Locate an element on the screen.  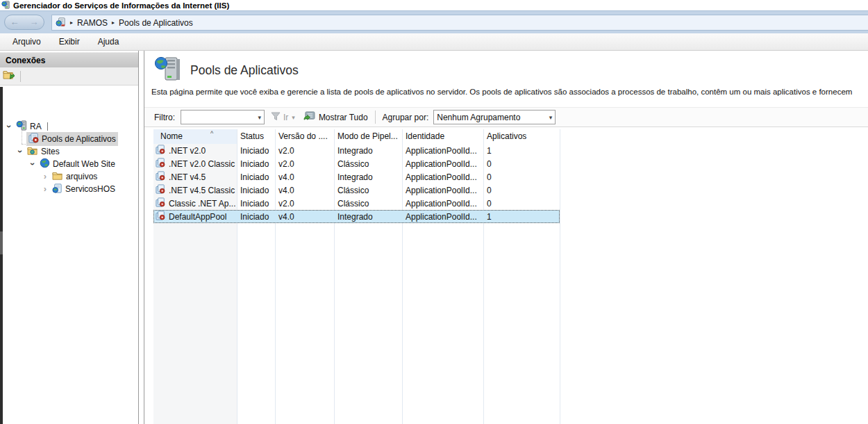
app-pools-list: .NET v2.0 Iniciado v2.0 Integrado Applic… is located at coordinates (357, 184).